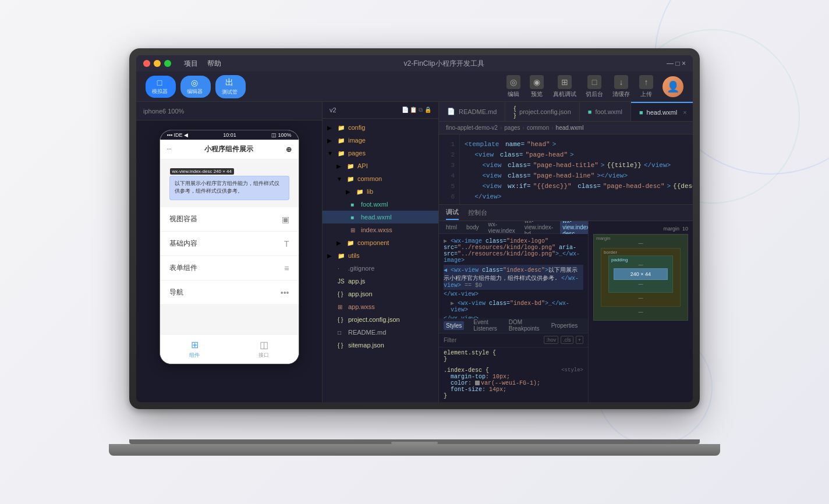 Image resolution: width=829 pixels, height=504 pixels. What do you see at coordinates (477, 213) in the screenshot?
I see `devtools-tab-console: 控制台` at bounding box center [477, 213].